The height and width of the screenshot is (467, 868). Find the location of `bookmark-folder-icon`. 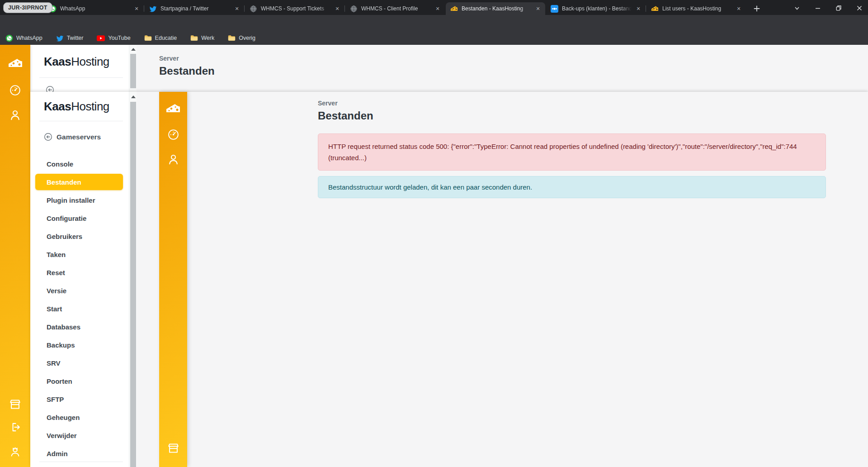

bookmark-folder-icon is located at coordinates (231, 38).